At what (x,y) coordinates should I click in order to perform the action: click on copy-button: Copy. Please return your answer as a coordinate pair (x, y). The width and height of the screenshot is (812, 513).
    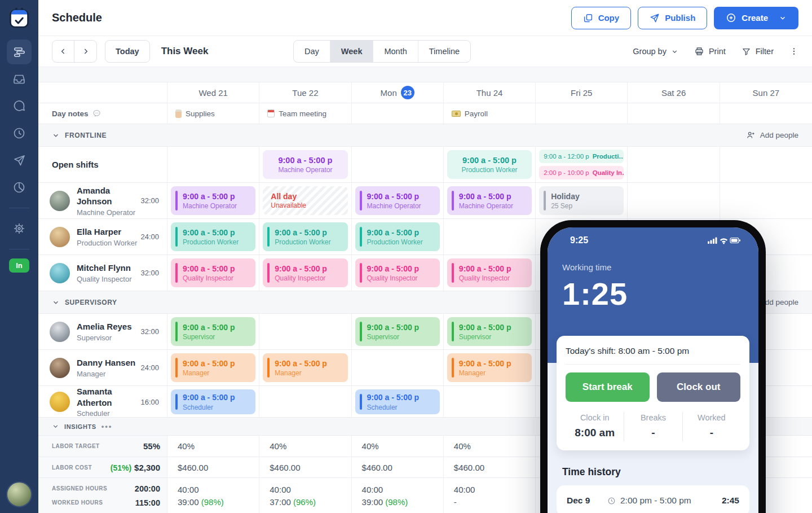
    Looking at the image, I should click on (601, 18).